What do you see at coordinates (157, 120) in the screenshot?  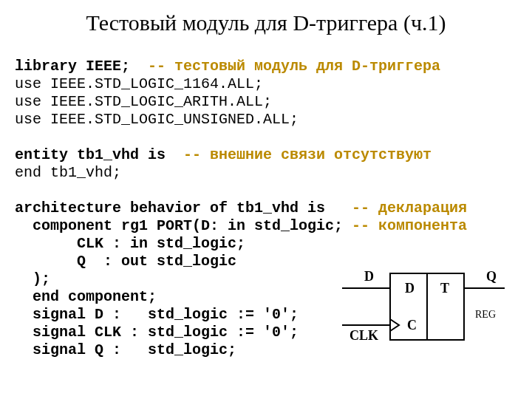 I see `code-line: use IEEE.STD_LOGIC_UNSIGNED.ALL;` at bounding box center [157, 120].